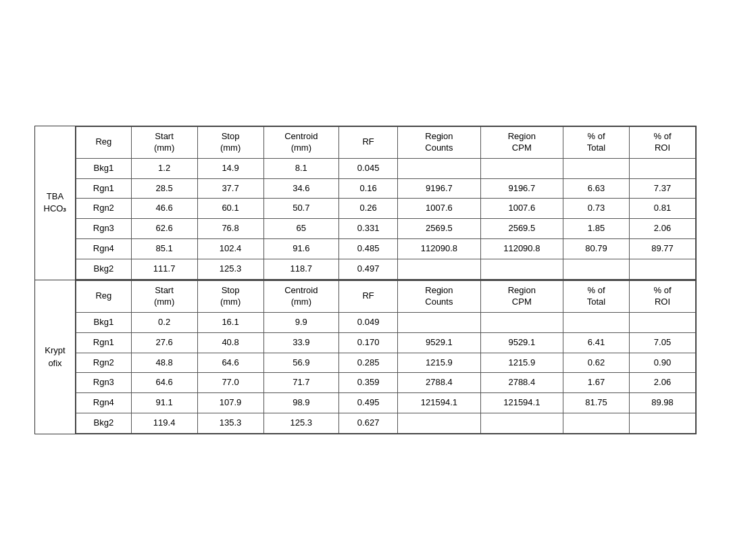  I want to click on cell-rf: 0.170, so click(369, 342).